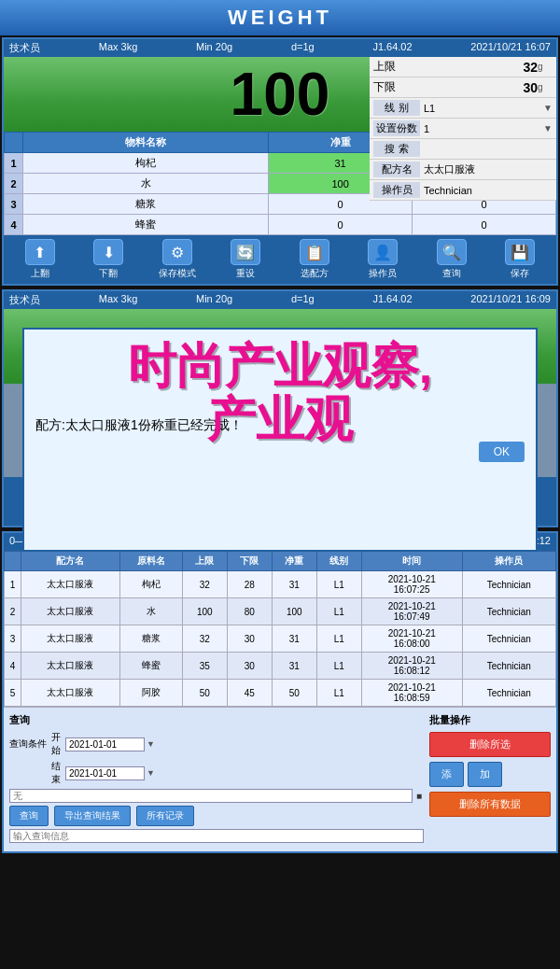 The image size is (560, 969). I want to click on panel1-line-dropdown-icon: ▼, so click(548, 108).